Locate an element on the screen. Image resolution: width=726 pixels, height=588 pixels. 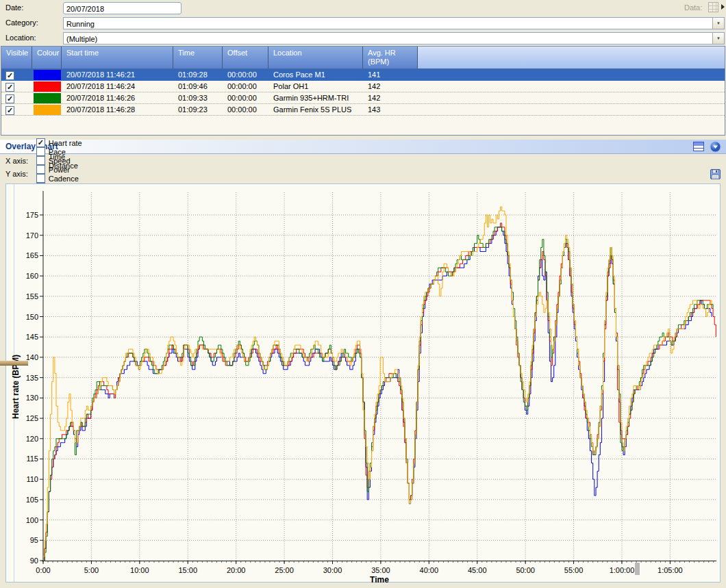
svg-text: 30:00 is located at coordinates (333, 570).